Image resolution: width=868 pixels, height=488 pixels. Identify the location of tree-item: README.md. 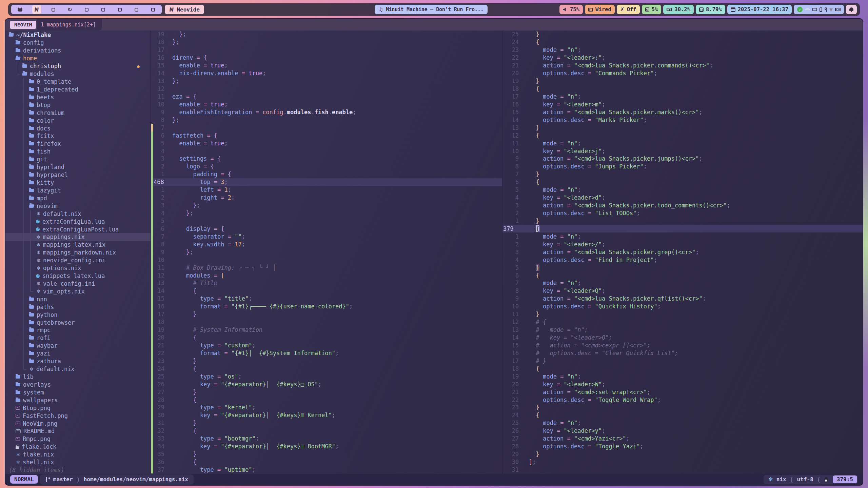
(78, 431).